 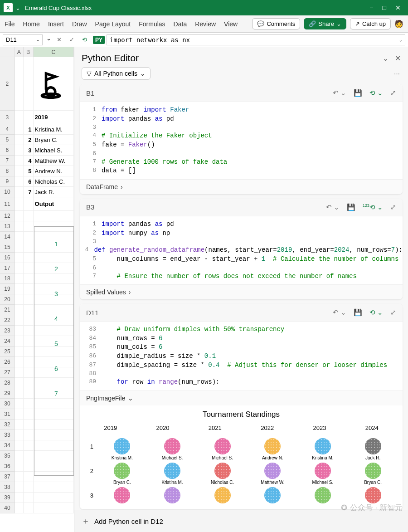 I want to click on code-line: 1from faker import Faker, so click(x=241, y=110).